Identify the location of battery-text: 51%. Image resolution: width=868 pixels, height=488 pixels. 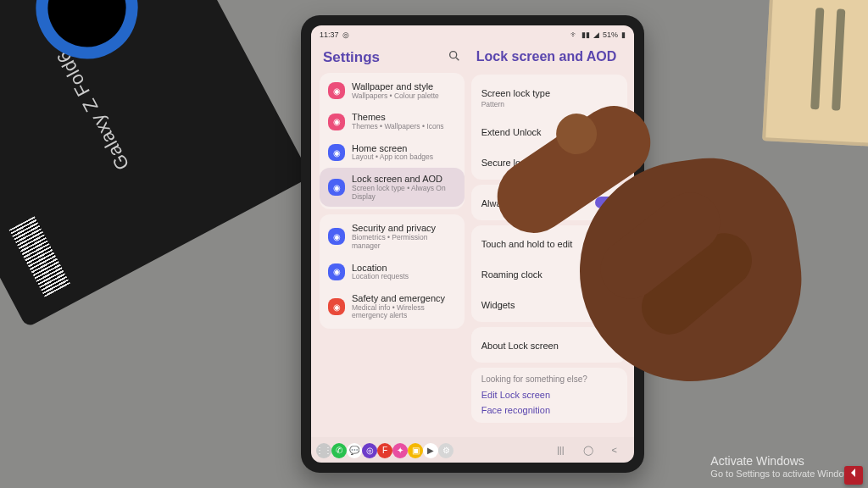
(610, 35).